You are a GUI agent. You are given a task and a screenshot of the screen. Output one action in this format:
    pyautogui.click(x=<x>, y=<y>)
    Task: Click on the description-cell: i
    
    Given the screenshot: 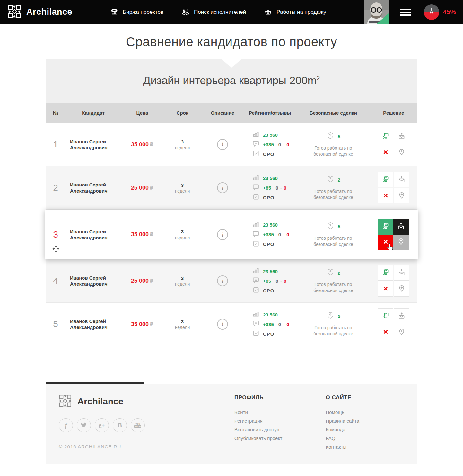 What is the action you would take?
    pyautogui.click(x=223, y=324)
    